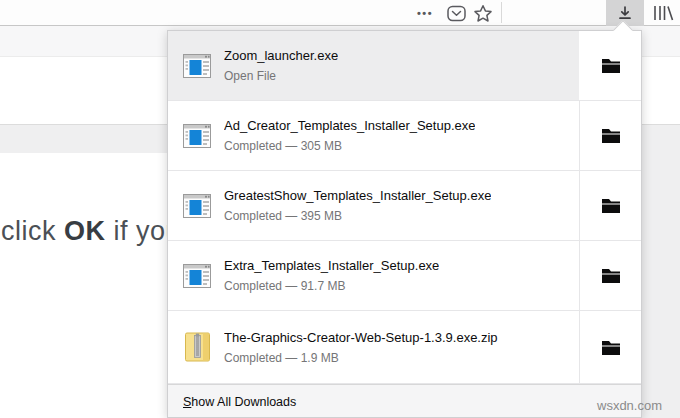  I want to click on download-status: Completed — 1.9 MB, so click(361, 358).